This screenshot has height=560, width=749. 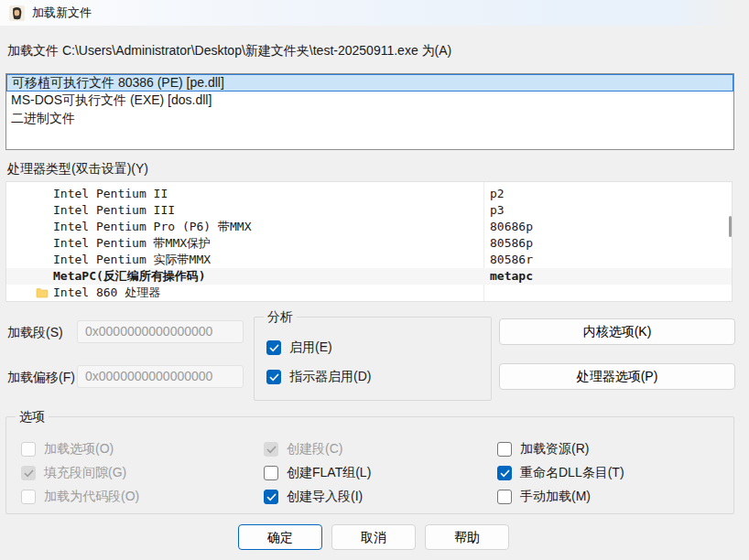 I want to click on checkbox-create-flat-group: 创建FLAT组(L), so click(x=317, y=473).